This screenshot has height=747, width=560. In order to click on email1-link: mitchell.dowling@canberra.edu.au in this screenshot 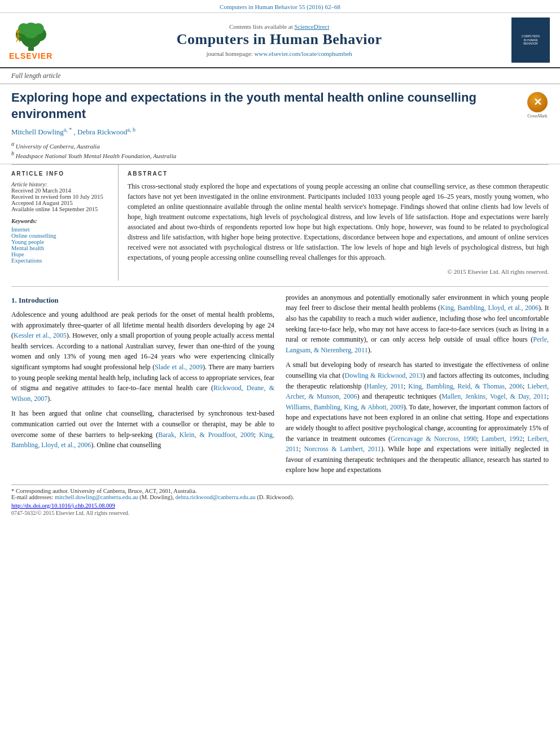, I will do `click(97, 497)`.